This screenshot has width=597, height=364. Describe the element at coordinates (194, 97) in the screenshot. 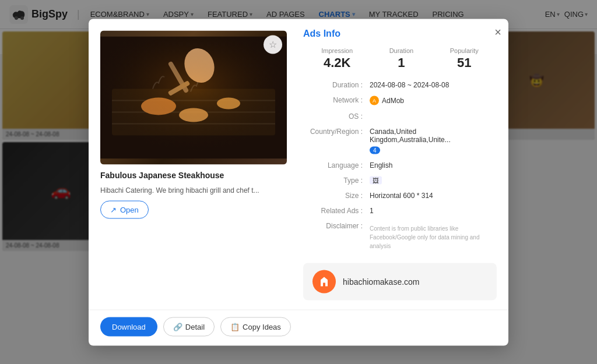

I see `ad-image: ☆` at that location.